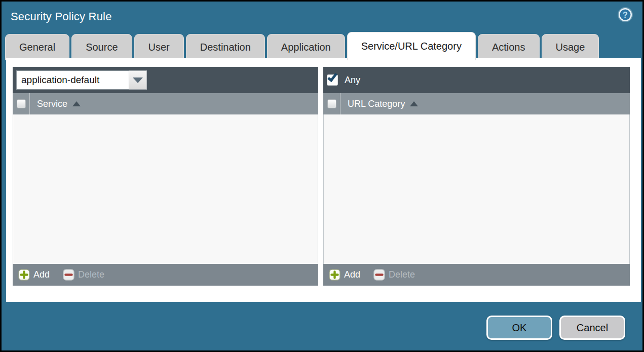 The height and width of the screenshot is (352, 644). What do you see at coordinates (509, 47) in the screenshot?
I see `tab-actions: Actions` at bounding box center [509, 47].